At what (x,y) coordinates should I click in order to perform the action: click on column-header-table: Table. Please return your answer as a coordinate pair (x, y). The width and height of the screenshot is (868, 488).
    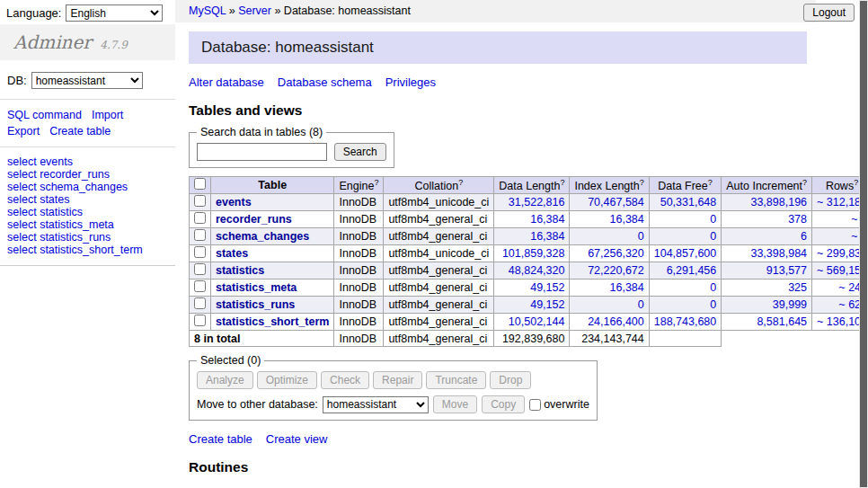
    Looking at the image, I should click on (273, 185).